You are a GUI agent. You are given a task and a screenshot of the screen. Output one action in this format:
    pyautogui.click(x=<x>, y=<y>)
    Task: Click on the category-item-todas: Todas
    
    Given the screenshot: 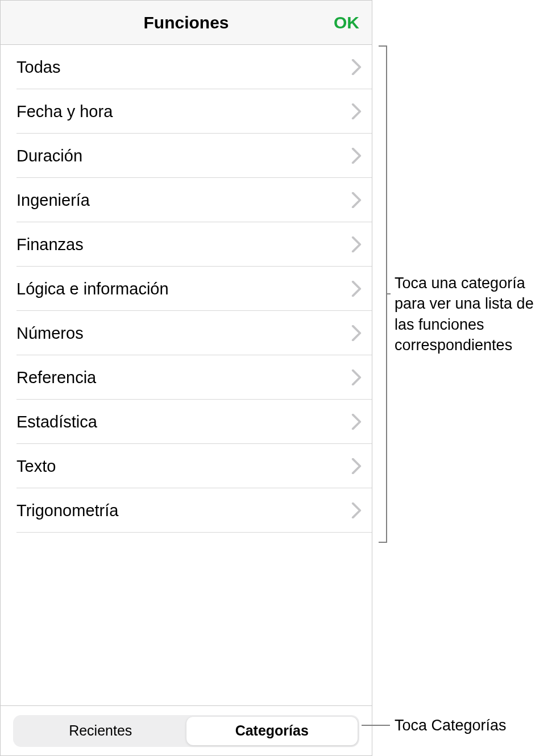 What is the action you would take?
    pyautogui.click(x=186, y=67)
    